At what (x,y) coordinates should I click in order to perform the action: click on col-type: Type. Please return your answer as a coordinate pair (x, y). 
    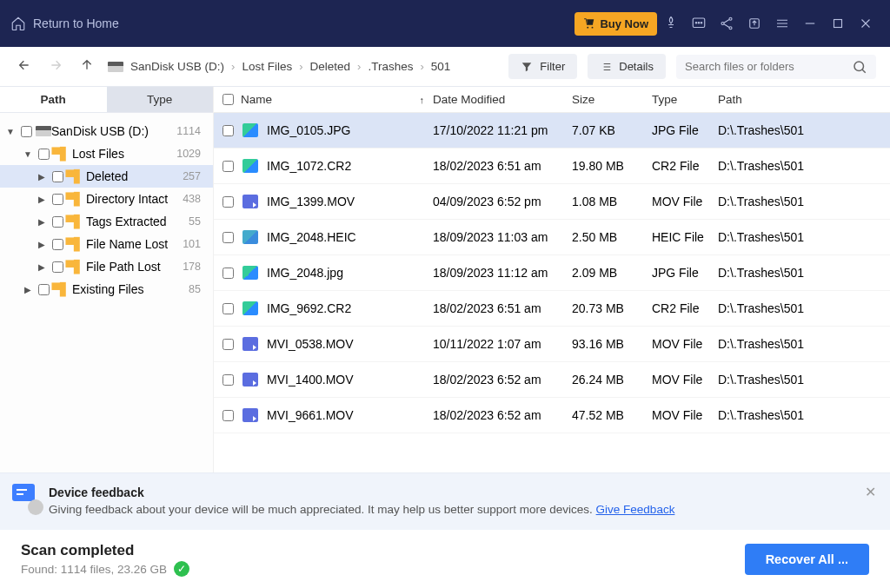
    Looking at the image, I should click on (685, 99).